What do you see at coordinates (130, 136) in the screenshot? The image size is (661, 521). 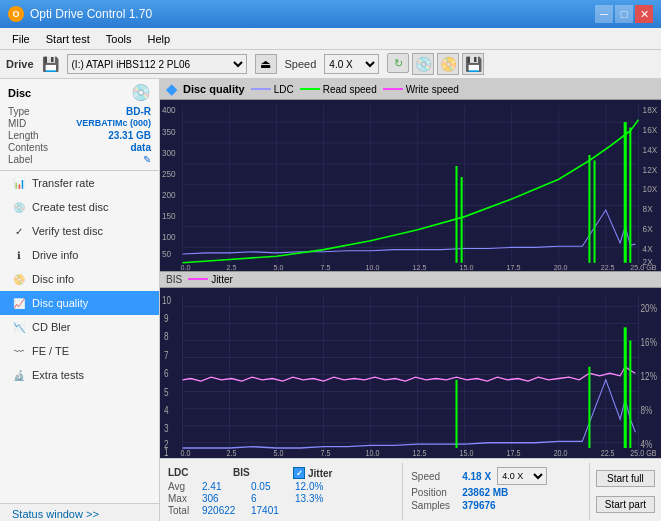 I see `length-value: 23.31 GB` at bounding box center [130, 136].